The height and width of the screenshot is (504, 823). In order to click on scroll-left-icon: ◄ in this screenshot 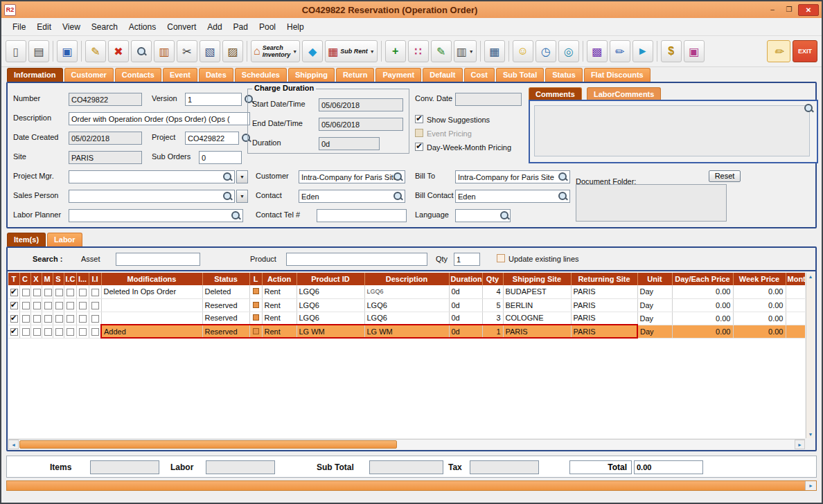, I will do `click(14, 444)`.